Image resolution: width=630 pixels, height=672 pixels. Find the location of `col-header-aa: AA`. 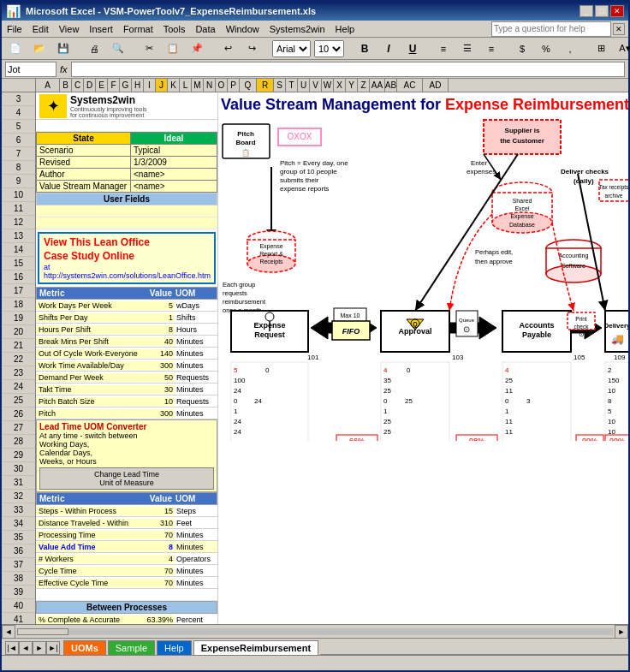

col-header-aa: AA is located at coordinates (377, 86).